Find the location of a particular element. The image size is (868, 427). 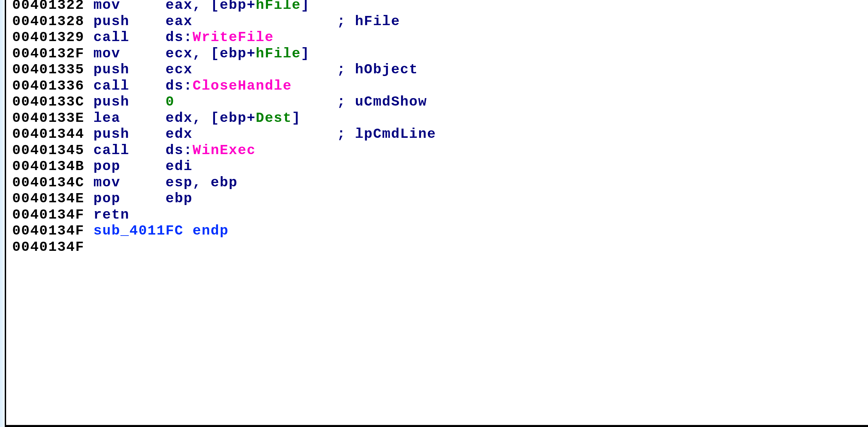

address: 0040132F is located at coordinates (53, 54).